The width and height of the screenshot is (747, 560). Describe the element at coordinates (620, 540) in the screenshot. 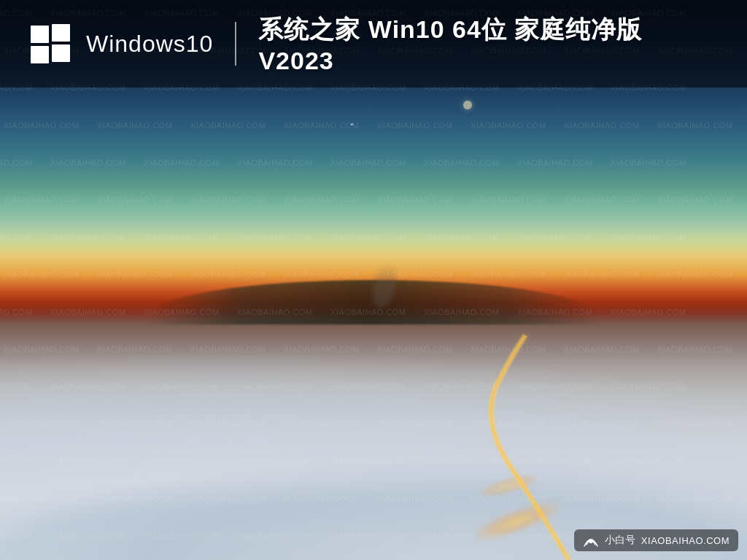

I see `badge-cn-text: 小白号` at that location.